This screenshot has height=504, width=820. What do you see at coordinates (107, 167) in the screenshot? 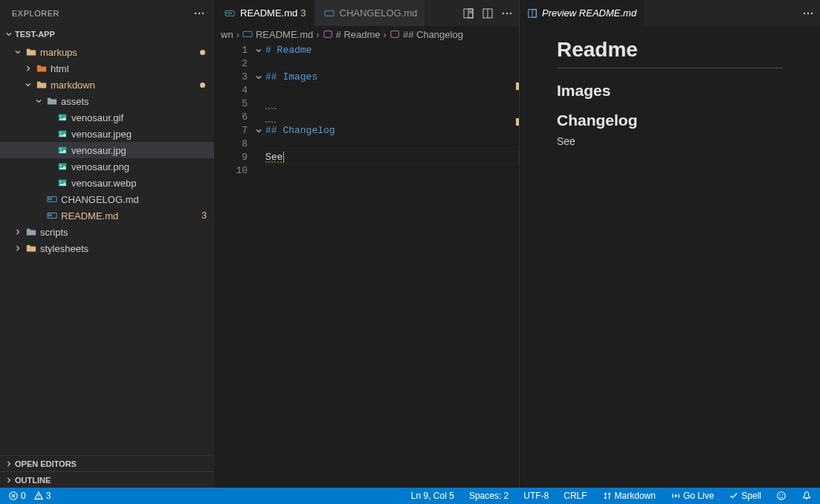
I see `tree-file: venosaur.png` at bounding box center [107, 167].